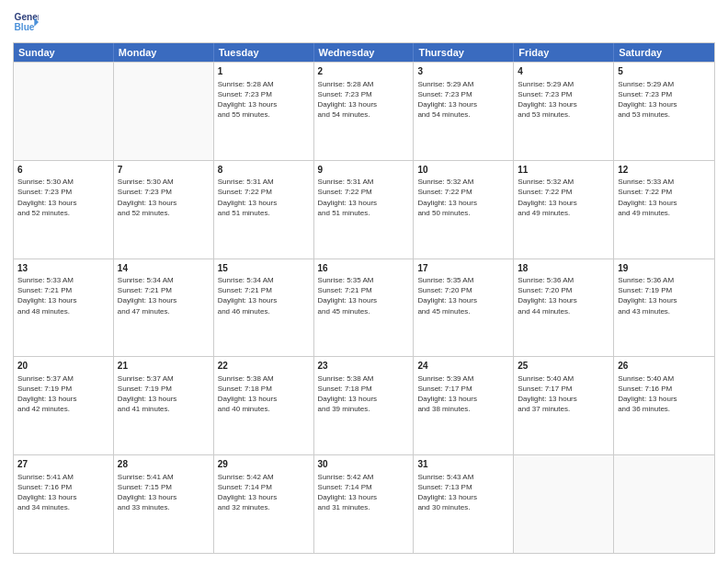 This screenshot has height=563, width=728. Describe the element at coordinates (664, 394) in the screenshot. I see `day-detail: Sunrise: 5:40 AM Sunset: 7:16 PM Dayligh…` at that location.